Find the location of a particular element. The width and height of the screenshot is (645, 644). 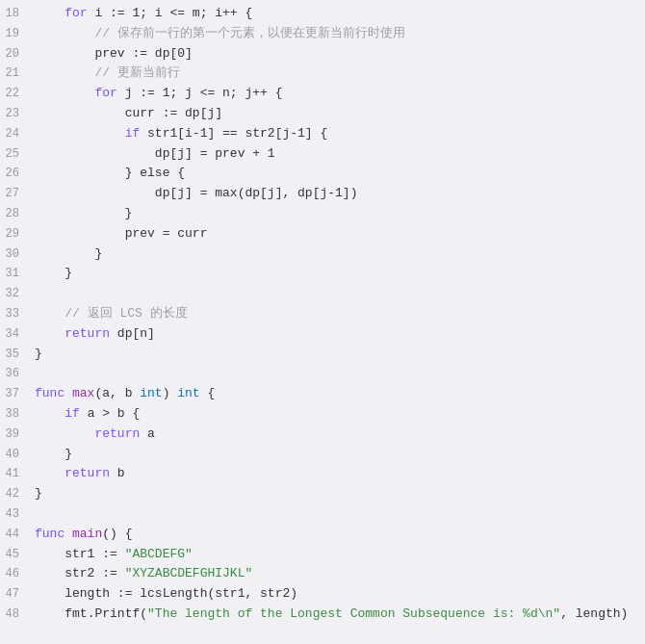

line-number: 30 is located at coordinates (17, 254).